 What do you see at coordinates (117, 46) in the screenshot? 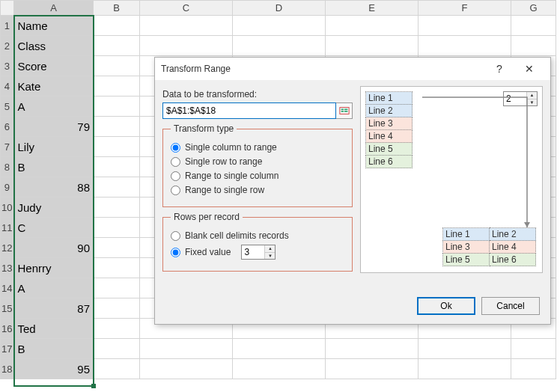
I see `cell-b2` at bounding box center [117, 46].